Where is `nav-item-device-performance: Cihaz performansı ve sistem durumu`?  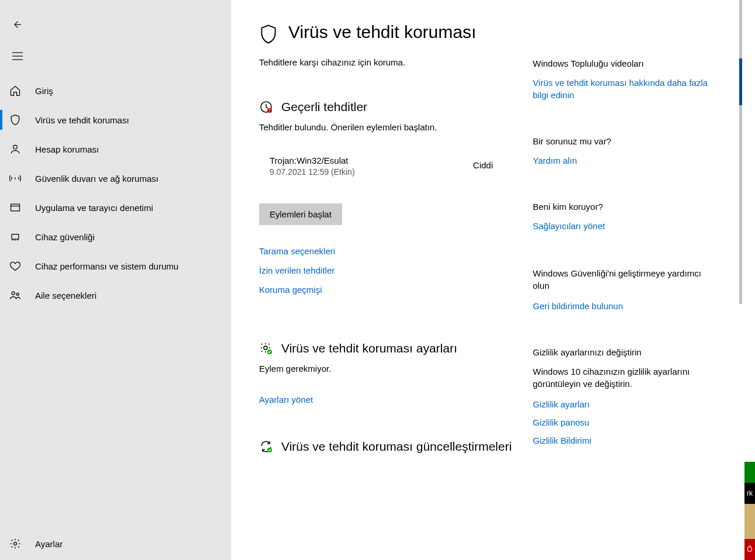
nav-item-device-performance: Cihaz performansı ve sistem durumu is located at coordinates (116, 266).